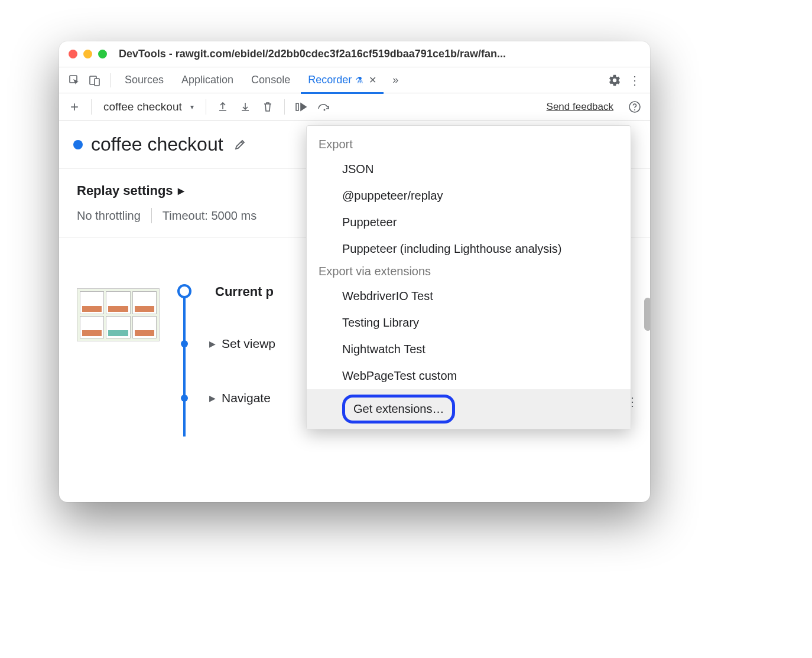 The width and height of the screenshot is (812, 658). Describe the element at coordinates (469, 273) in the screenshot. I see `export-extensions-group-label: Export via extensions` at that location.